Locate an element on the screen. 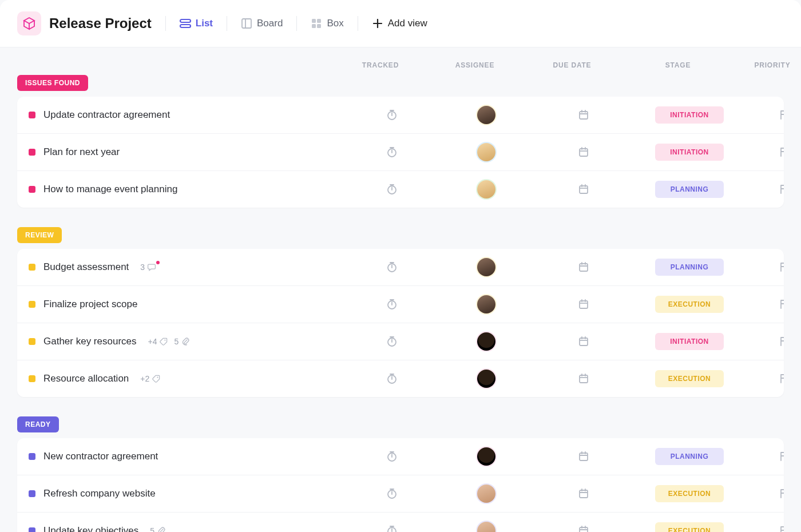 This screenshot has height=532, width=801. view-board-button: Board is located at coordinates (262, 23).